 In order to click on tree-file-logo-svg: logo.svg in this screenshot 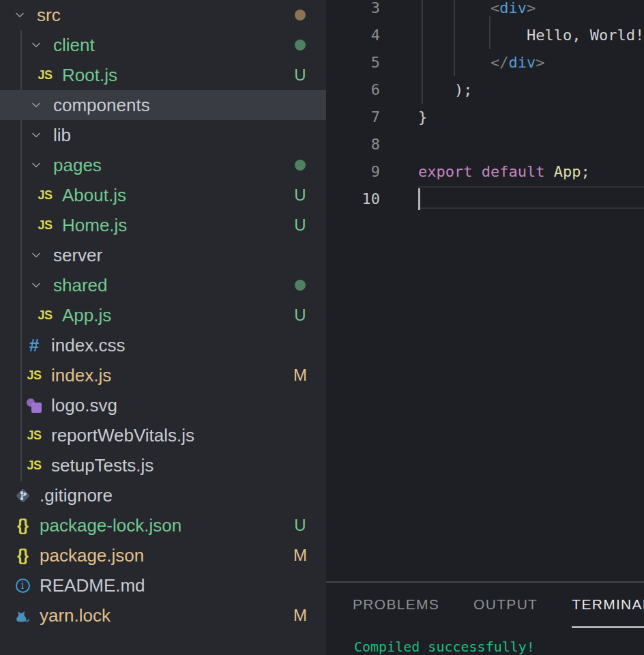, I will do `click(163, 405)`.